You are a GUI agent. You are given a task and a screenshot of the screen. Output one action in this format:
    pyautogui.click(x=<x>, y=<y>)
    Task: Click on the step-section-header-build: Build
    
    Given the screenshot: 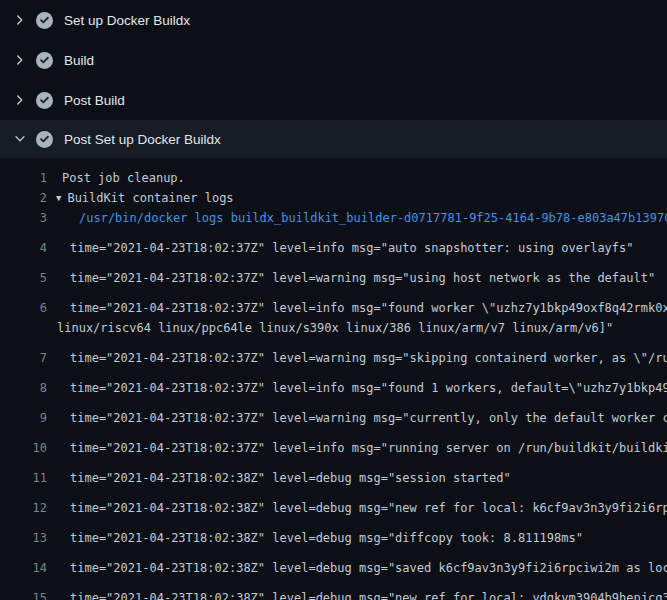 What is the action you would take?
    pyautogui.click(x=334, y=60)
    